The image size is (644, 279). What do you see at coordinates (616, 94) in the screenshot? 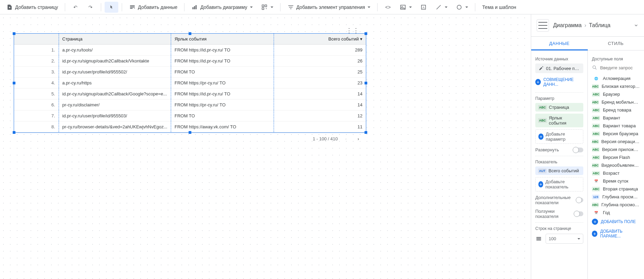
I see `available-field: ABCБраузер` at bounding box center [616, 94].